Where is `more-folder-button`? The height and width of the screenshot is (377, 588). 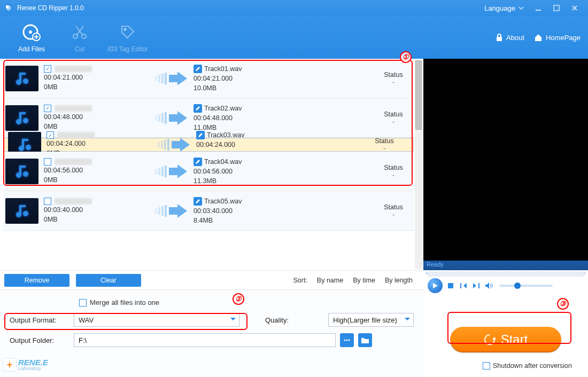 more-folder-button is located at coordinates (347, 340).